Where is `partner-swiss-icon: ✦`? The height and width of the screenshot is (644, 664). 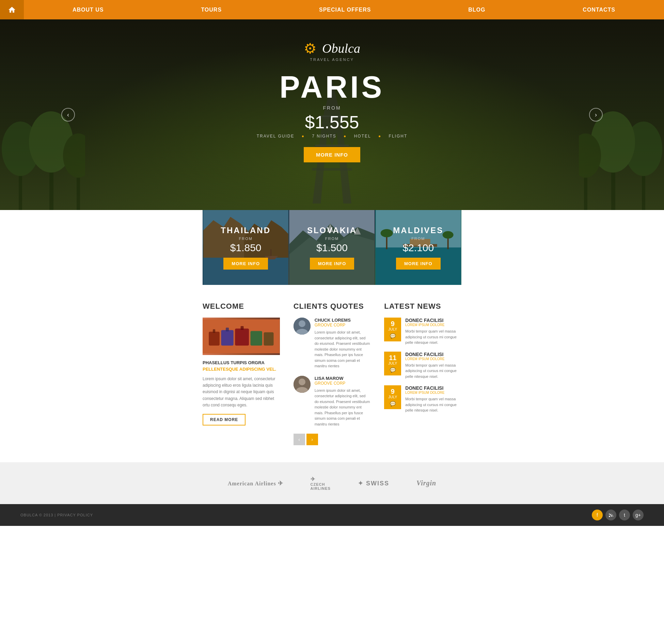
partner-swiss-icon: ✦ is located at coordinates (361, 483).